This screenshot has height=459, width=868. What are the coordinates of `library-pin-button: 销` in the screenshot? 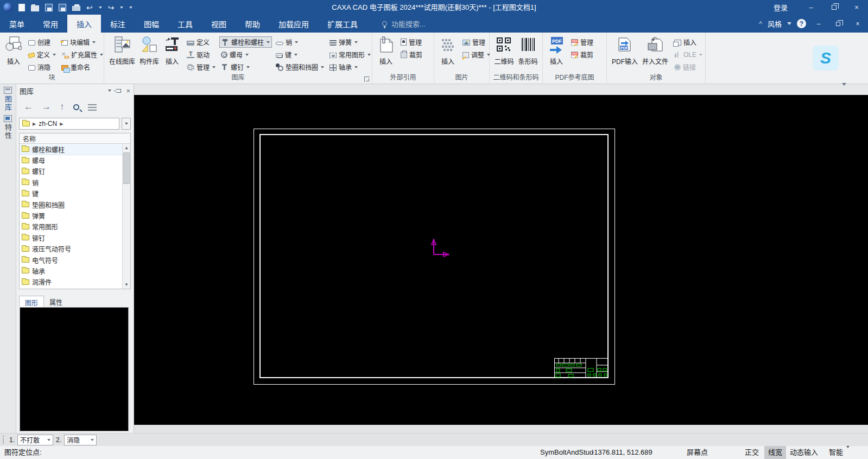 It's located at (300, 42).